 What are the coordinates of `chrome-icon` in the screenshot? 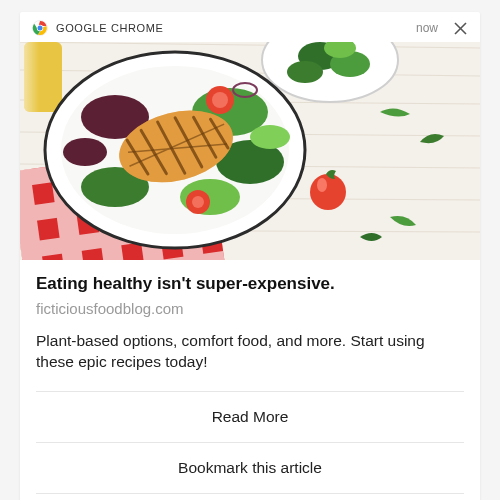 It's located at (40, 28).